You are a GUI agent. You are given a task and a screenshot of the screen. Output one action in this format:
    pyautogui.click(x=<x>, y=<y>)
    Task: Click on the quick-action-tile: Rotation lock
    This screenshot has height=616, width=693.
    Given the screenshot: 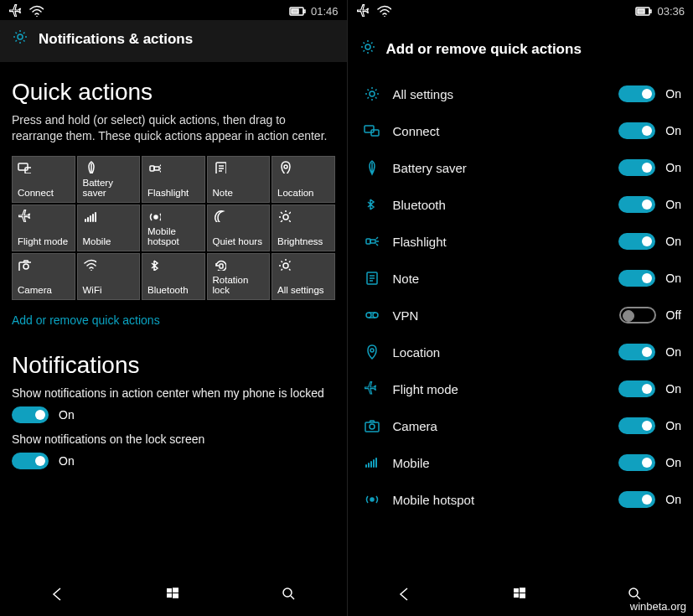 What is the action you would take?
    pyautogui.click(x=239, y=277)
    